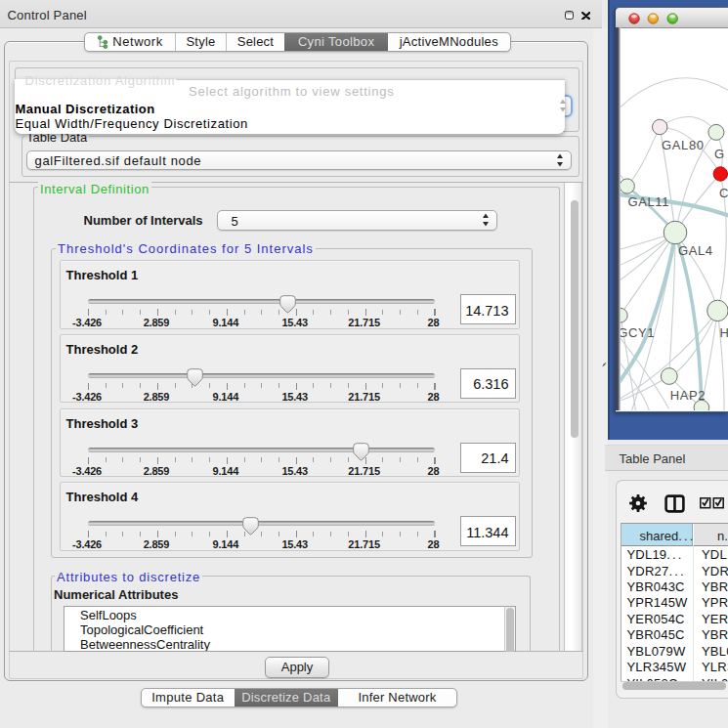 The height and width of the screenshot is (728, 728). What do you see at coordinates (636, 332) in the screenshot?
I see `svg-text: GCY1` at bounding box center [636, 332].